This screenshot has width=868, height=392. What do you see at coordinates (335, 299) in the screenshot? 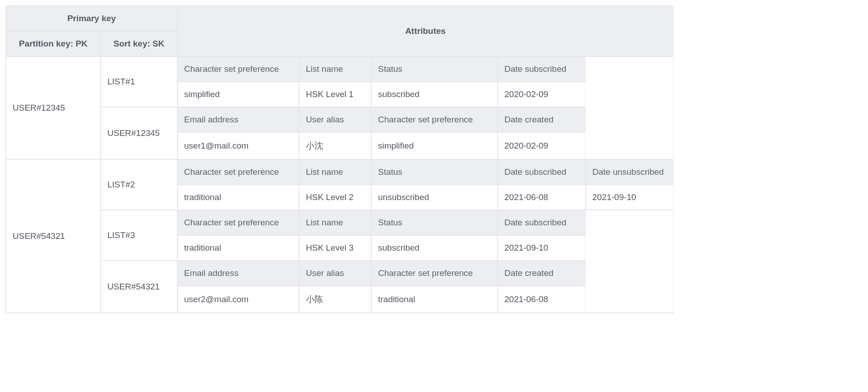
I see `attr-value: 小陈` at bounding box center [335, 299].